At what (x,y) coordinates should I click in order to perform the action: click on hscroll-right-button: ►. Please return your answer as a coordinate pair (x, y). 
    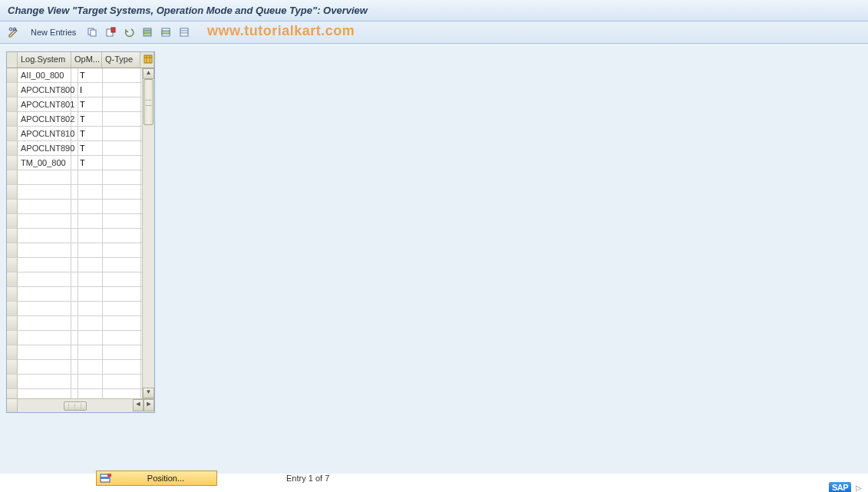
    Looking at the image, I should click on (149, 405).